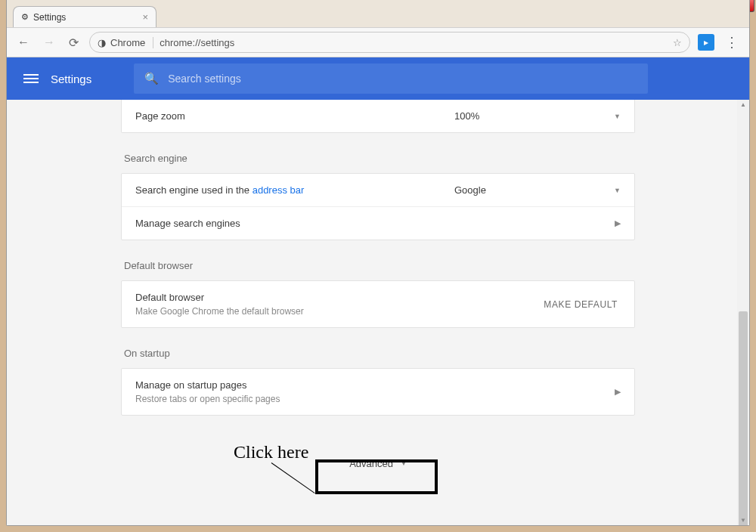  What do you see at coordinates (207, 385) in the screenshot?
I see `startup-title: Manage on startup pages` at bounding box center [207, 385].